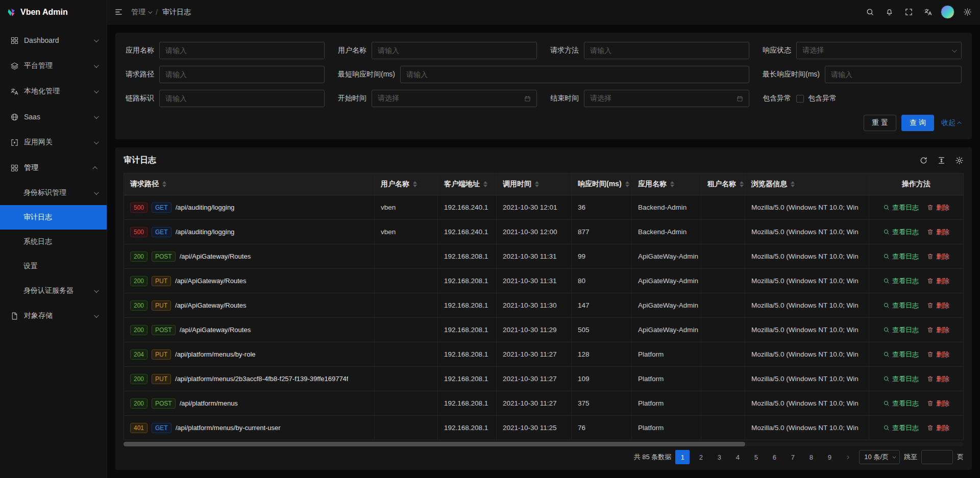 This screenshot has width=980, height=478. I want to click on query-button: 查 询, so click(918, 123).